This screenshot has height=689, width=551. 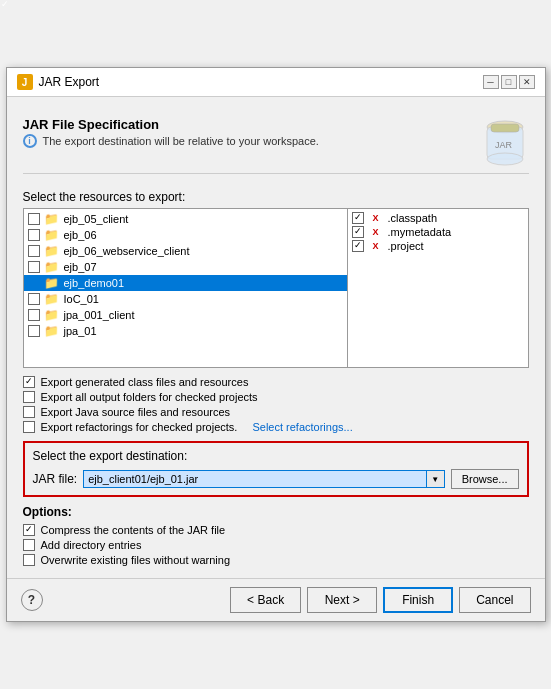 What do you see at coordinates (34, 251) in the screenshot?
I see `checkbox-ejb06ws` at bounding box center [34, 251].